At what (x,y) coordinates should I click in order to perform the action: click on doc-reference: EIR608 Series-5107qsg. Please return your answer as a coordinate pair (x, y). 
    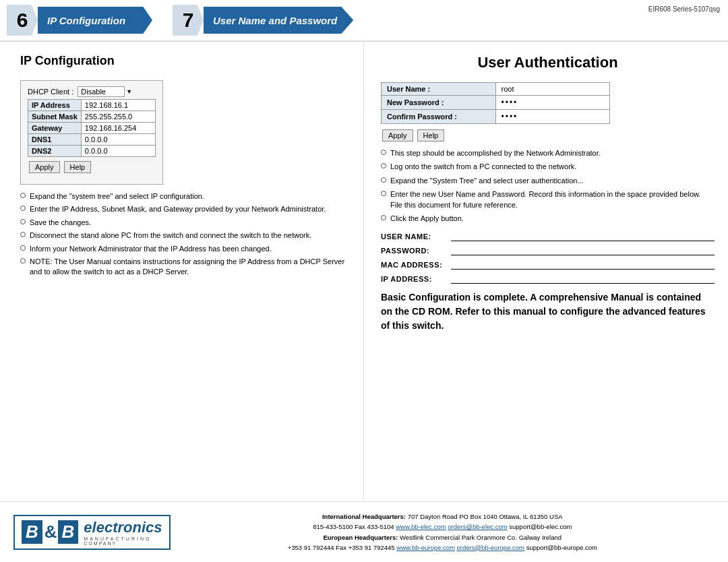
    Looking at the image, I should click on (684, 9).